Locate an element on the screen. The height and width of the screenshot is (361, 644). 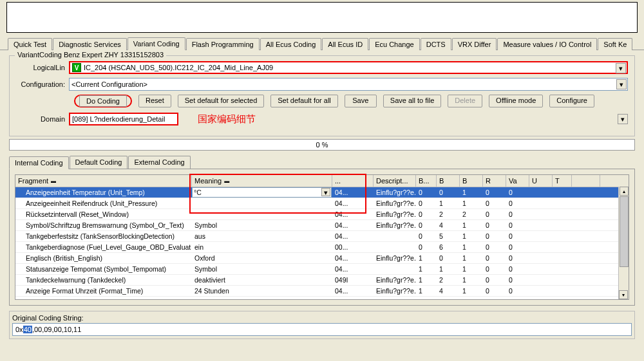
tab-dcts: DCTS is located at coordinates (436, 44).